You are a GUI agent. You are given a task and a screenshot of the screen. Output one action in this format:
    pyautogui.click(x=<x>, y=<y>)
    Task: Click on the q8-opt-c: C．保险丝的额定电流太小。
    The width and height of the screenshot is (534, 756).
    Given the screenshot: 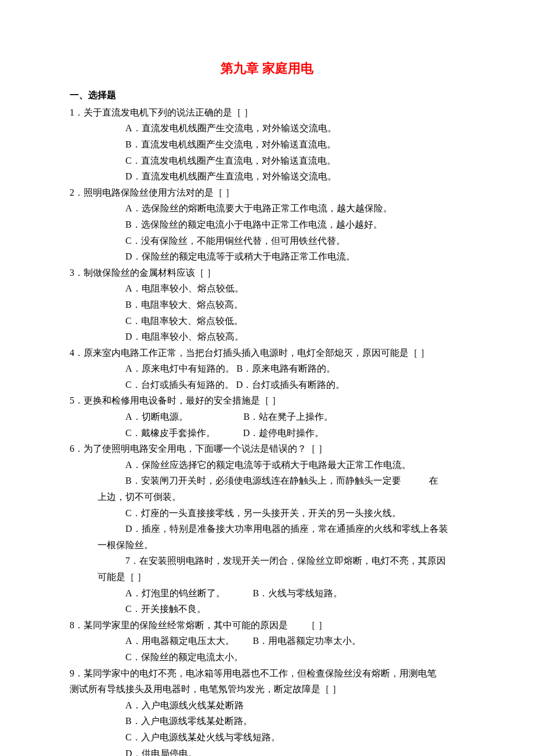 What is the action you would take?
    pyautogui.click(x=295, y=657)
    